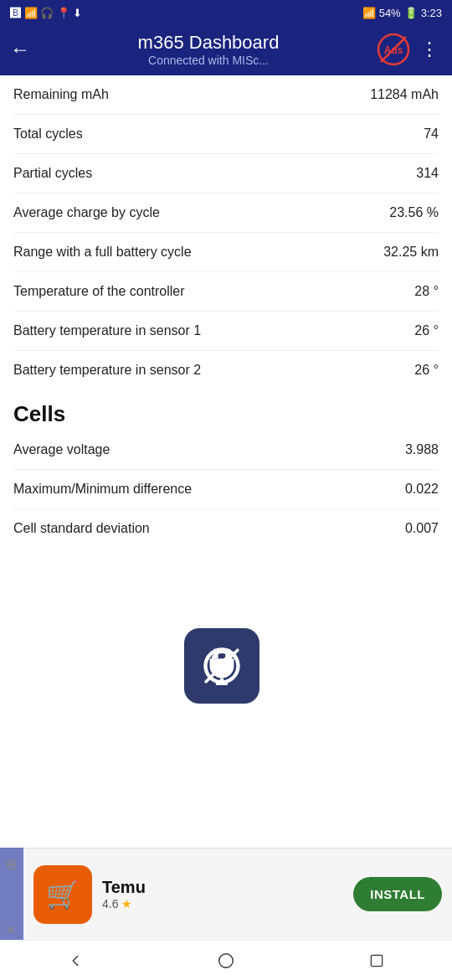 The width and height of the screenshot is (452, 980). What do you see at coordinates (431, 134) in the screenshot?
I see `value-total-cycles: 74` at bounding box center [431, 134].